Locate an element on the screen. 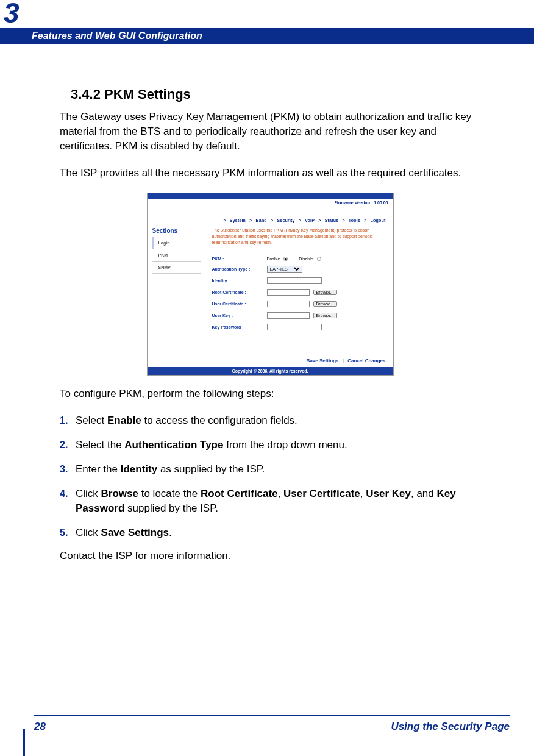  step-3: 3. Enter the Identity as supplied by the… is located at coordinates (270, 469).